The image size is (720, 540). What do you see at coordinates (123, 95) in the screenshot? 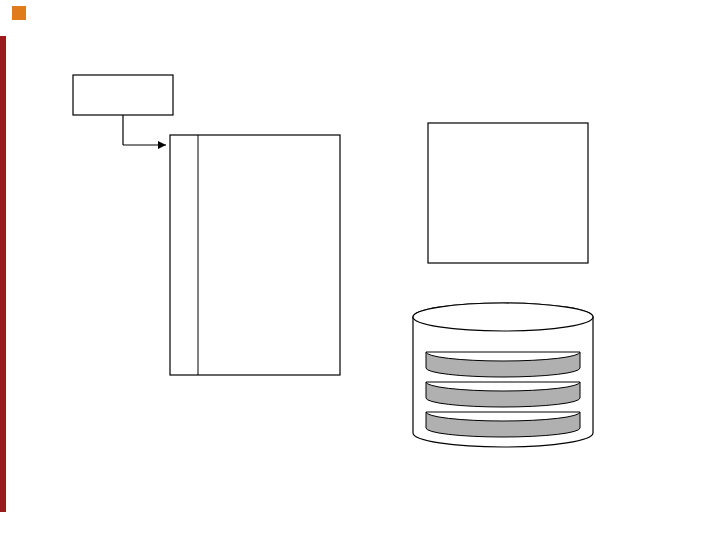
I see `vpn-box` at bounding box center [123, 95].